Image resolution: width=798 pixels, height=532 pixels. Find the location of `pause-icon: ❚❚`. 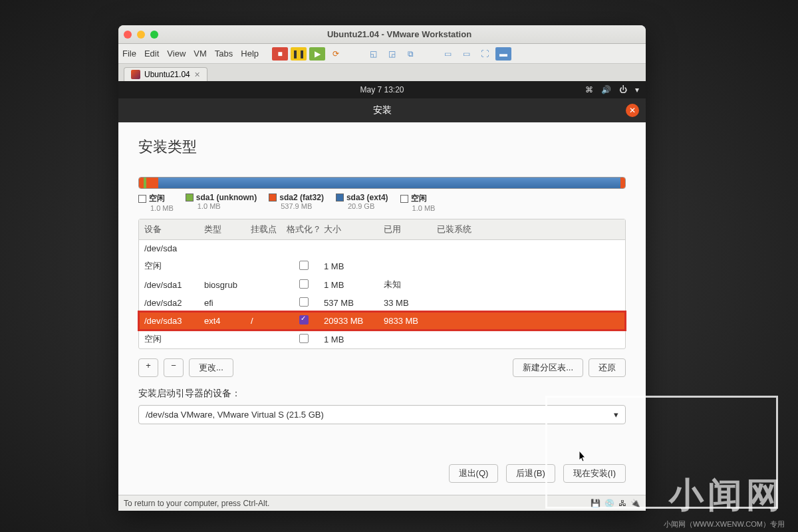

pause-icon: ❚❚ is located at coordinates (299, 54).